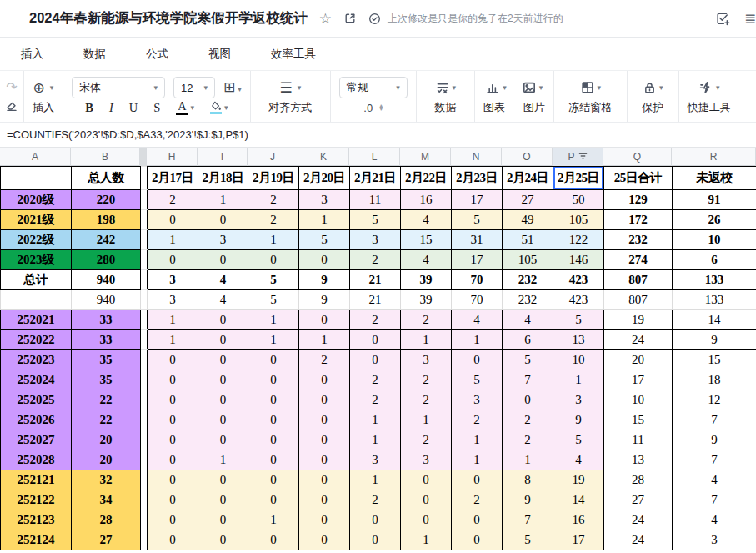  Describe the element at coordinates (95, 54) in the screenshot. I see `menu-data: 数据` at that location.